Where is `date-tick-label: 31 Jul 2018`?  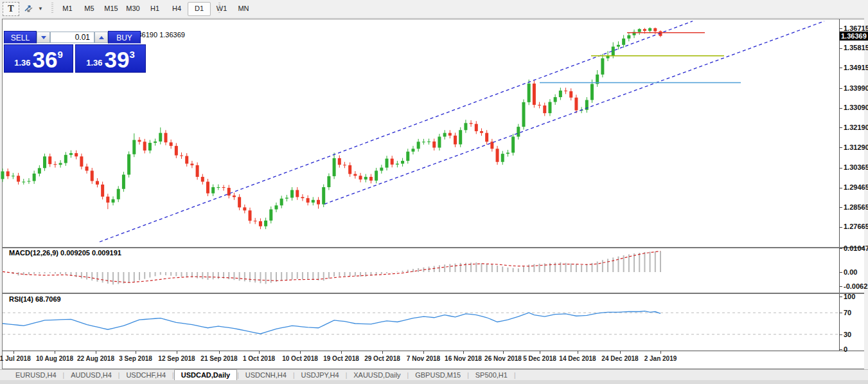
date-tick-label: 31 Jul 2018 is located at coordinates (15, 359).